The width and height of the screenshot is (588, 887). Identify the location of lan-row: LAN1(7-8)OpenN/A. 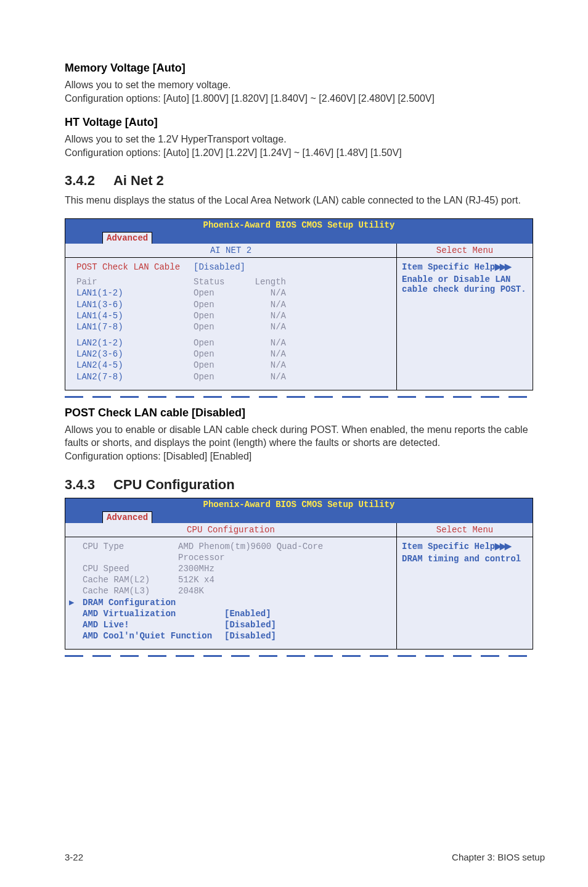
(233, 327).